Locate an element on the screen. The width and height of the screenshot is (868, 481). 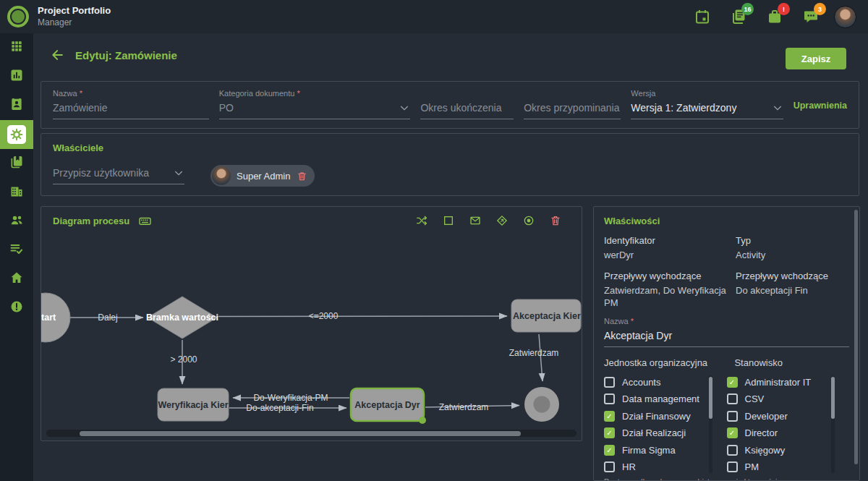
version-select: Wersja 1: Zatwierdzony is located at coordinates (707, 111).